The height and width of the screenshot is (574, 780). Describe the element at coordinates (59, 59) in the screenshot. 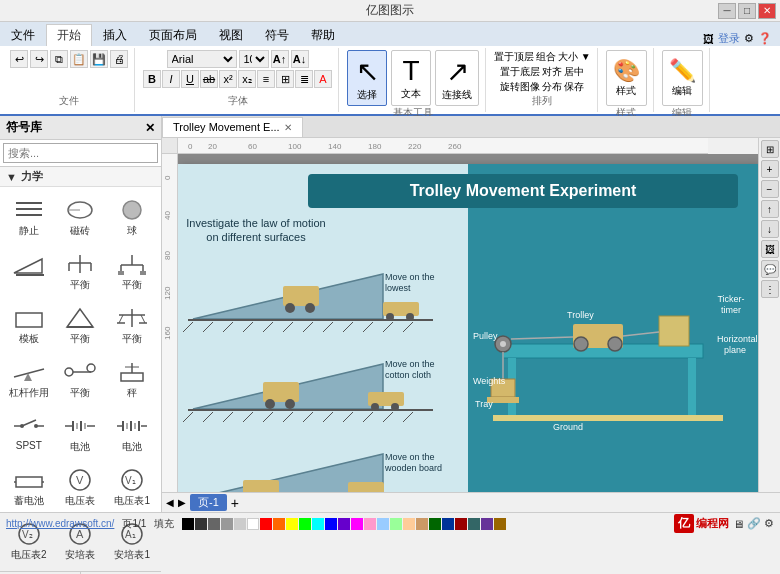

I see `copy-btn: ⧉` at that location.